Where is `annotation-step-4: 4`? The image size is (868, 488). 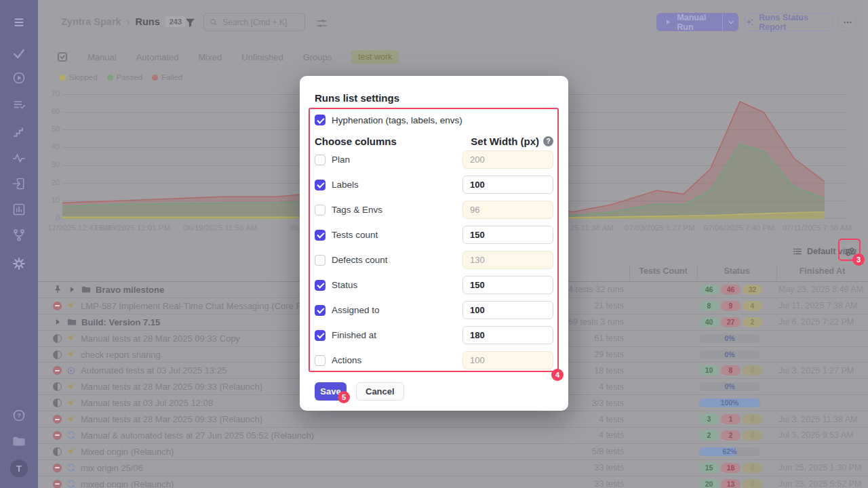
annotation-step-4: 4 is located at coordinates (557, 375).